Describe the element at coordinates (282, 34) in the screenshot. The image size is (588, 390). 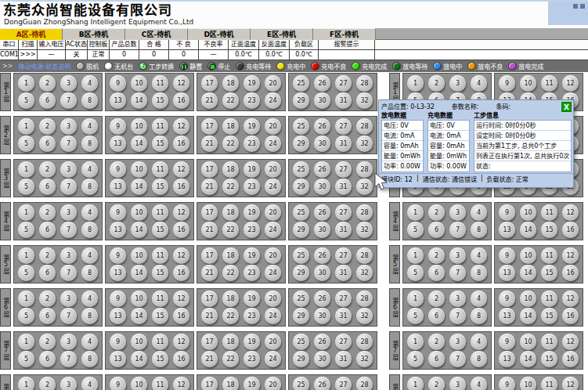
I see `tab-zone-4: E区-待机` at that location.